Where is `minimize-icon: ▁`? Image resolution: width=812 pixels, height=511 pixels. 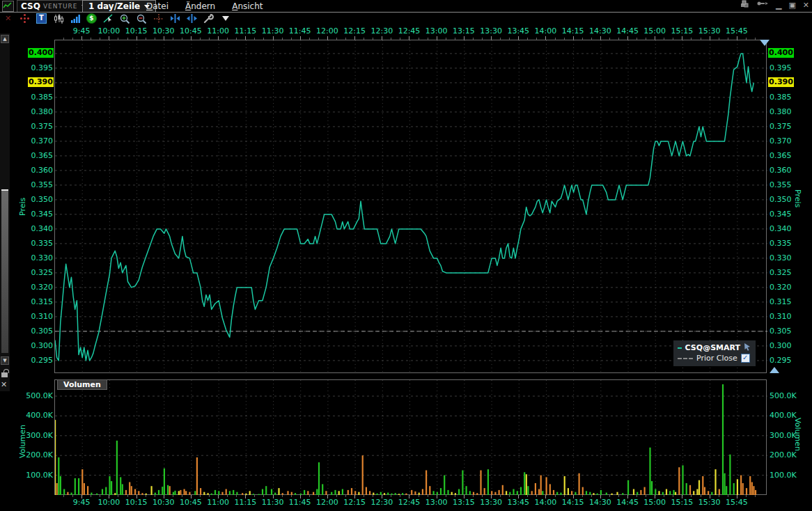 minimize-icon: ▁ is located at coordinates (779, 6).